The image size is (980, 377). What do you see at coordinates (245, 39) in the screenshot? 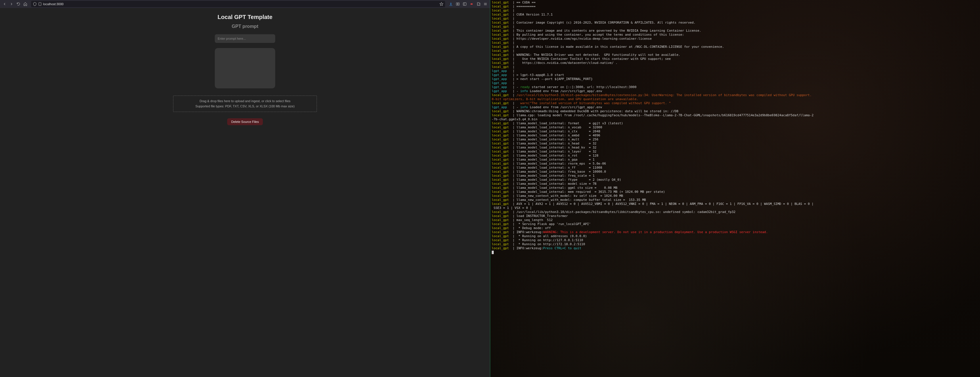
I see `prompt-input` at bounding box center [245, 39].